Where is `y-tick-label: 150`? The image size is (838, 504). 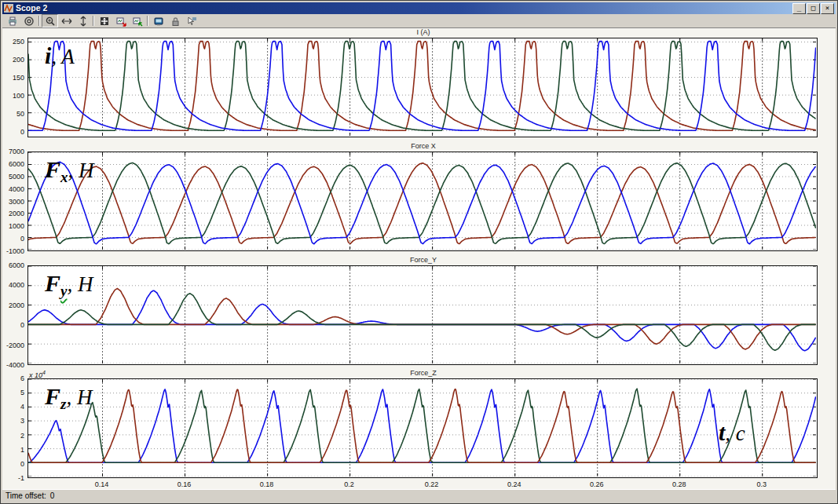 y-tick-label: 150 is located at coordinates (13, 79).